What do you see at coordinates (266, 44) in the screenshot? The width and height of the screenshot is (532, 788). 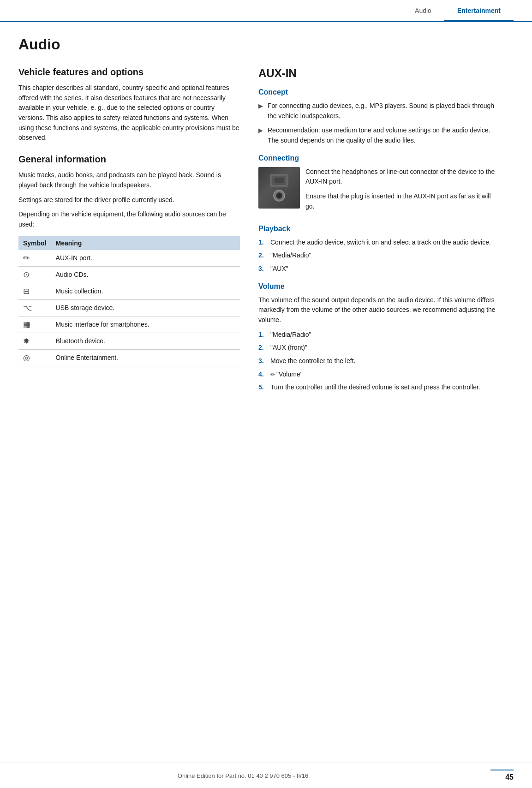 I see `page-title: Audio` at bounding box center [266, 44].